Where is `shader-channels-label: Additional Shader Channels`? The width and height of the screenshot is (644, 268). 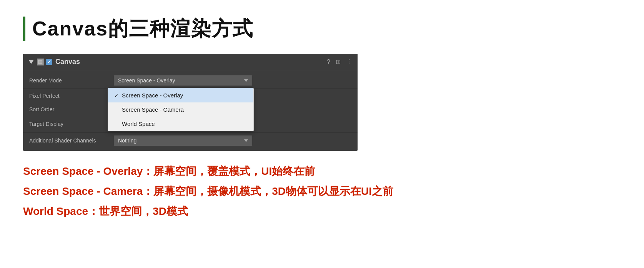
shader-channels-label: Additional Shader Channels is located at coordinates (72, 141).